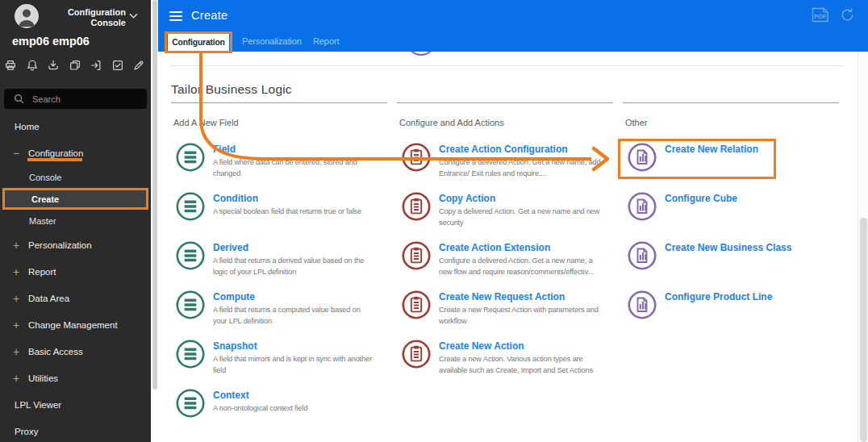  I want to click on item-title: Copy Action, so click(520, 198).